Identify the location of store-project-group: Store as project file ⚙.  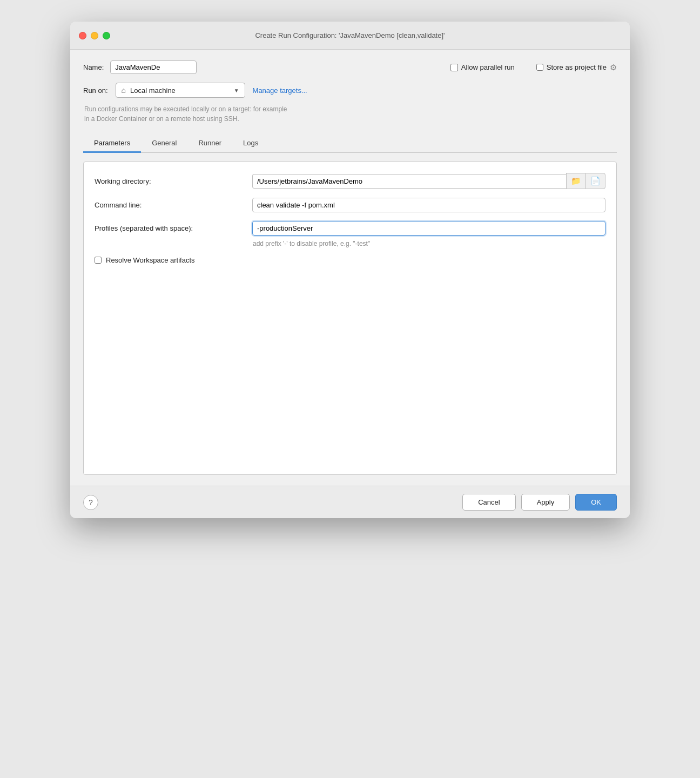
(577, 68).